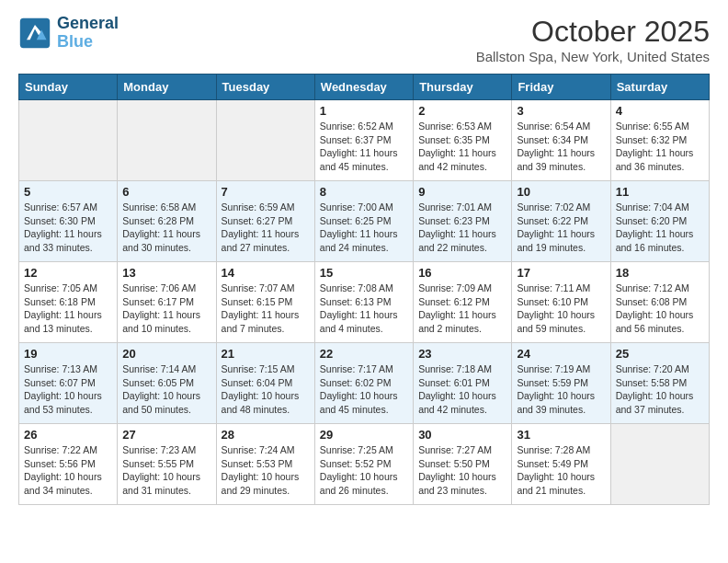  I want to click on calendar-cell: 14Sunrise: 7:07 AM Sunset: 6:15 PM Dayli…, so click(265, 303).